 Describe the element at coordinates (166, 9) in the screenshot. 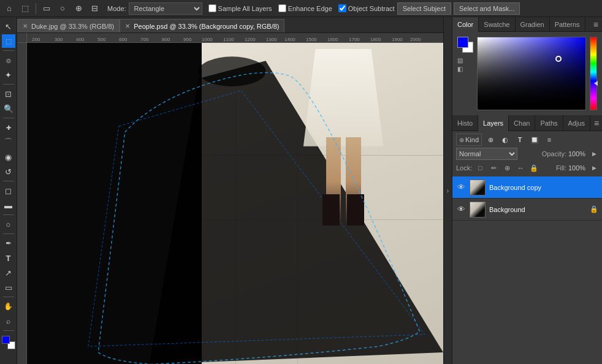

I see `mode-select: Rectangle` at that location.